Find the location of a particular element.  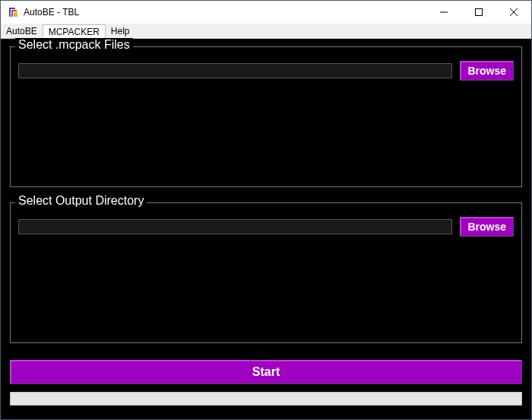

minimize-button is located at coordinates (444, 12).